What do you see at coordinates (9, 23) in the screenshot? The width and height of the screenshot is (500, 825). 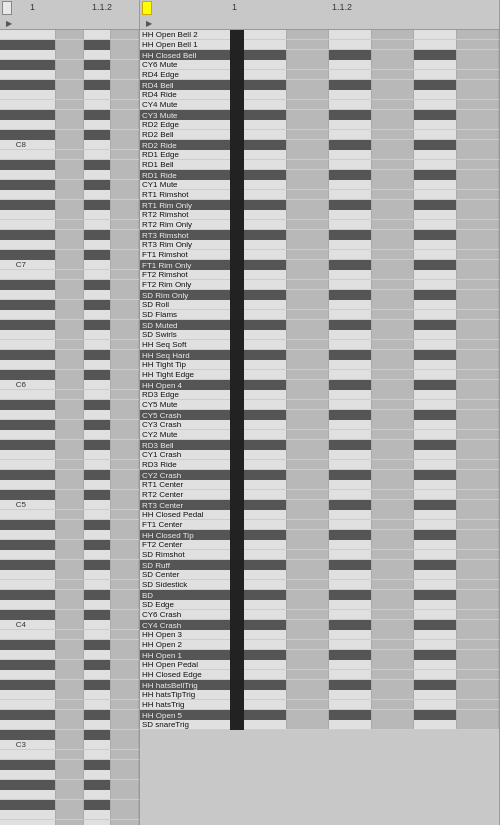 I see `left-play-icon: ▶` at bounding box center [9, 23].